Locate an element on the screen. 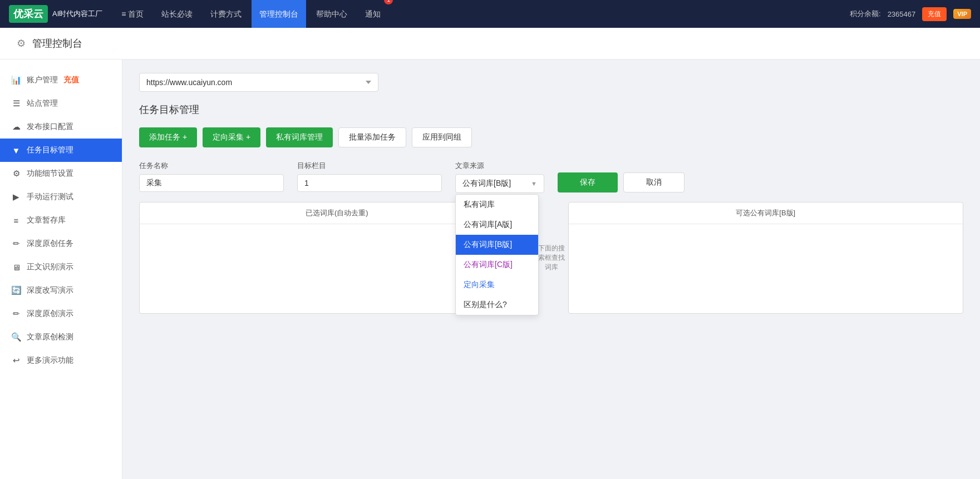 The width and height of the screenshot is (980, 479). top-navigation: 优采云 AI时代内容工厂 ≡ 首页 站长必读 计费方式 管理控制台 帮助中心 通… is located at coordinates (490, 14).